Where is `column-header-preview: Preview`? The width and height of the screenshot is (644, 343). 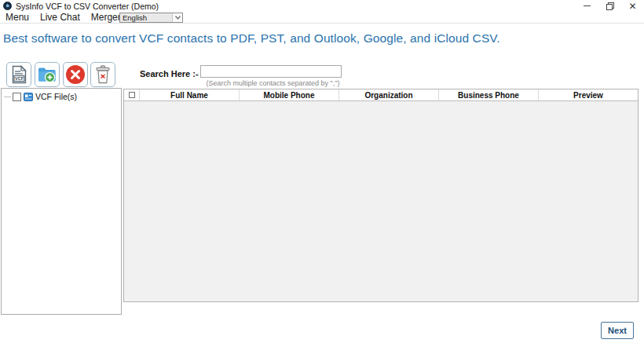 column-header-preview: Preview is located at coordinates (588, 95).